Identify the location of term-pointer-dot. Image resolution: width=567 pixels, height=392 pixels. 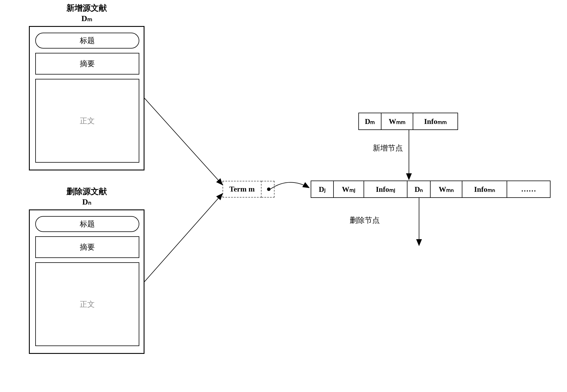
(269, 189).